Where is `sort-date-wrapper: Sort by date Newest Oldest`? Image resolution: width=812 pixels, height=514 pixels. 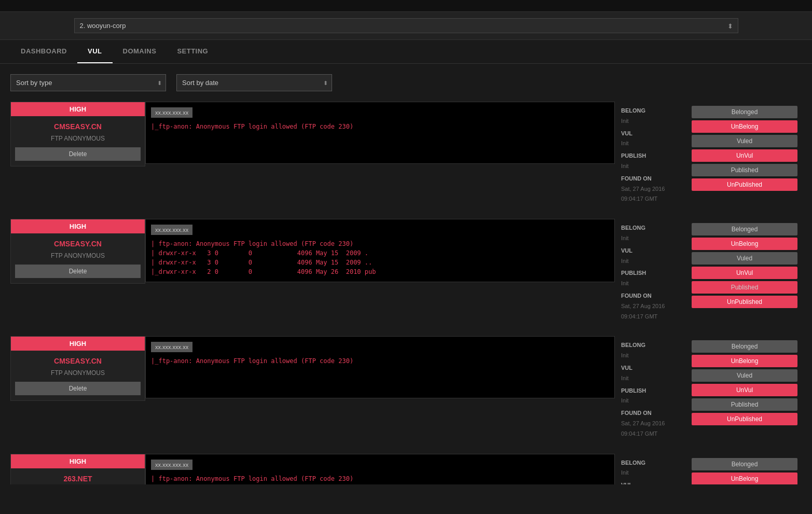 sort-date-wrapper: Sort by date Newest Oldest is located at coordinates (254, 83).